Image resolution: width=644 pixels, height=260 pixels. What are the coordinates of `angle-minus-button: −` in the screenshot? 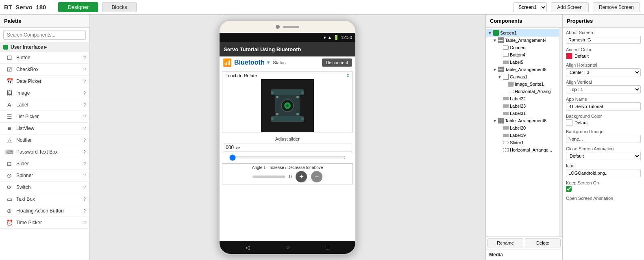 It's located at (317, 177).